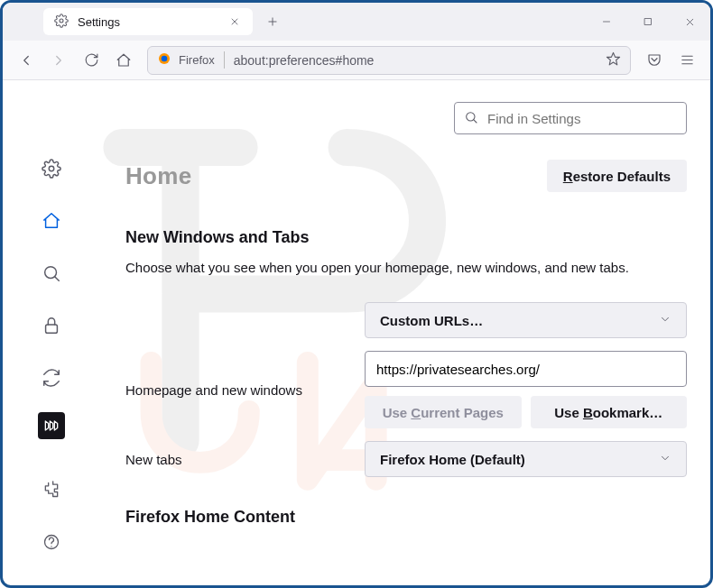  Describe the element at coordinates (51, 542) in the screenshot. I see `sidebar-item-help` at that location.